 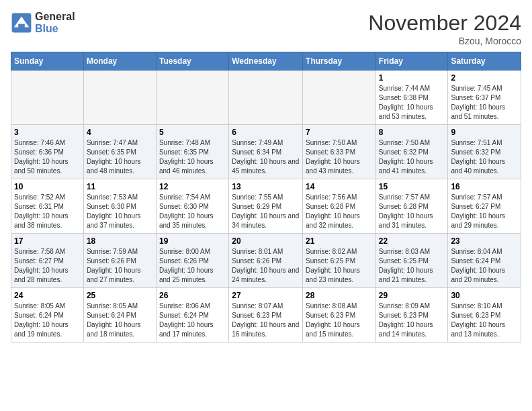 What do you see at coordinates (266, 187) in the screenshot?
I see `day-number: 13` at bounding box center [266, 187].